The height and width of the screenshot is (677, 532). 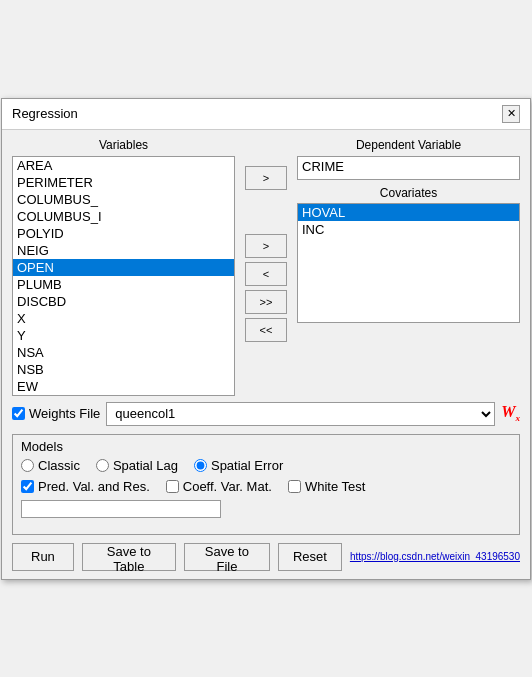 What do you see at coordinates (435, 556) in the screenshot?
I see `footer-link: https://blog.csdn.net/weixin_43196530` at bounding box center [435, 556].